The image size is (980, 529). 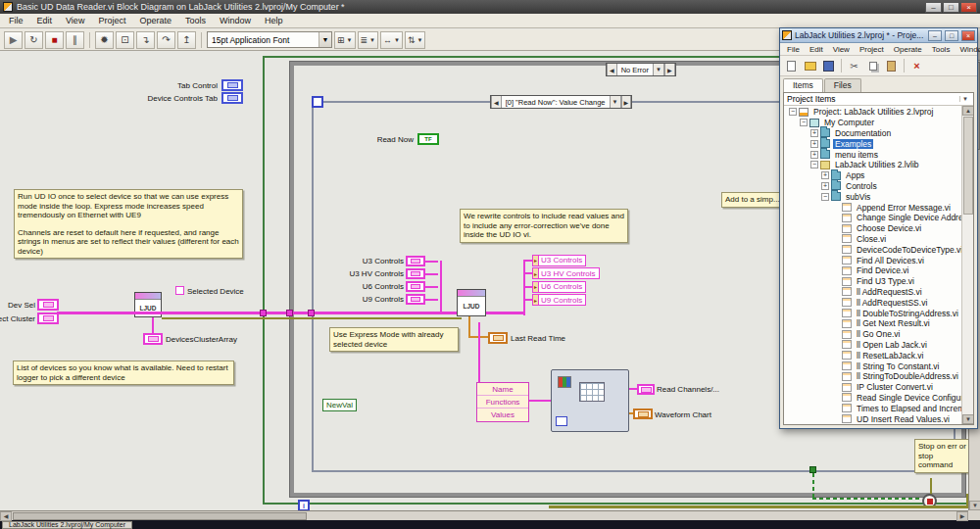 I want to click on delete-button: ×, so click(x=917, y=67).